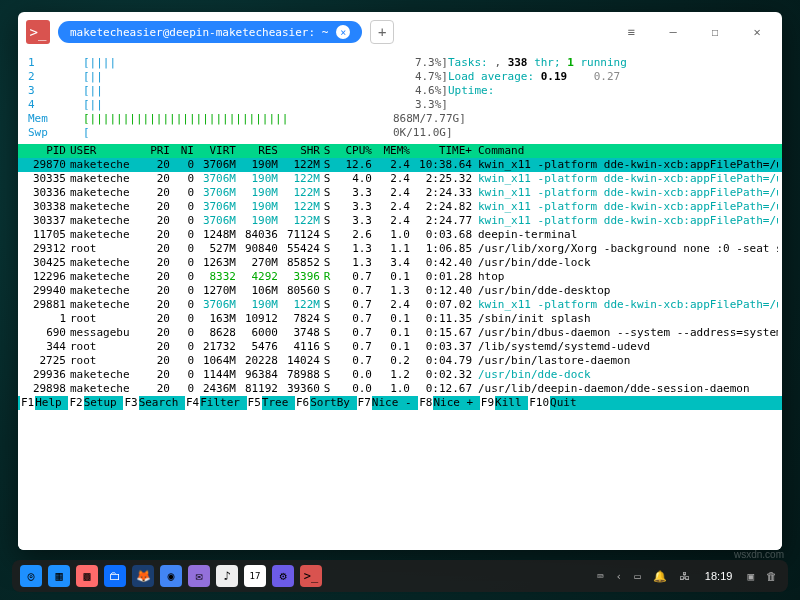 Image resolution: width=800 pixels, height=600 pixels. Describe the element at coordinates (400, 98) in the screenshot. I see `htop-summary: 1[||||7.3%]2[||4.7%]3[||4.6%]4[||3.3%] M…` at that location.